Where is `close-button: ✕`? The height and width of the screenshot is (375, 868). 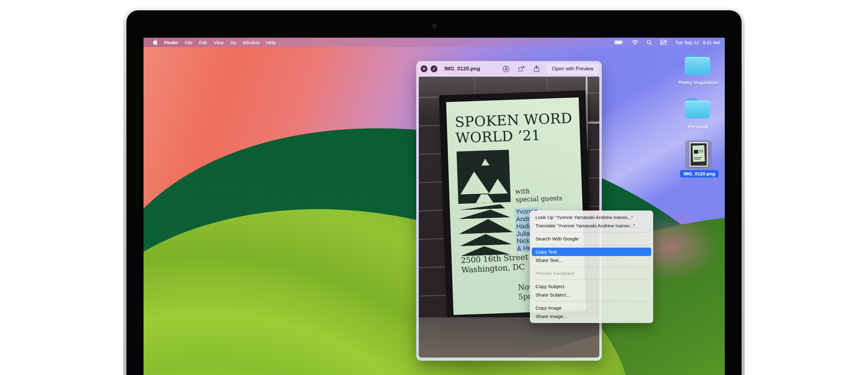
close-button: ✕ is located at coordinates (424, 69).